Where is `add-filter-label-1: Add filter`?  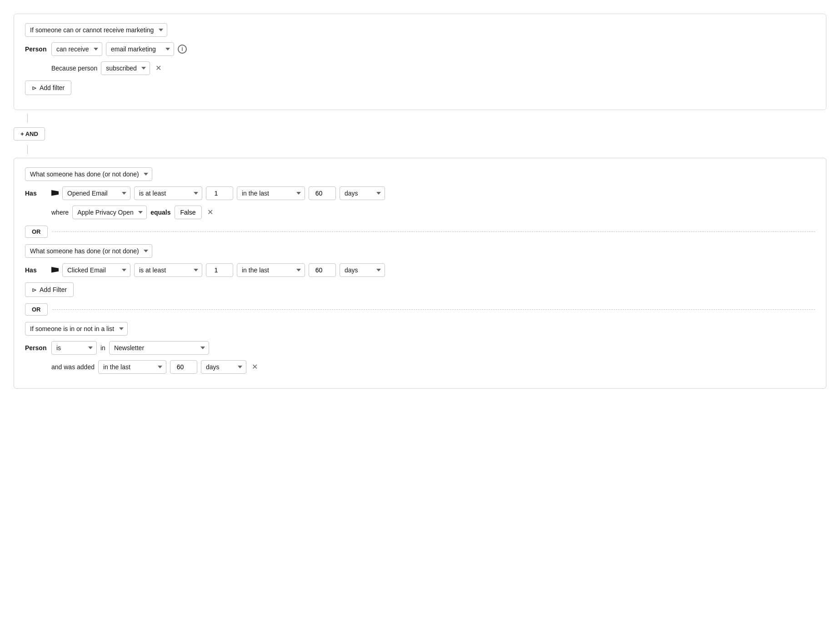
add-filter-label-1: Add filter is located at coordinates (52, 88).